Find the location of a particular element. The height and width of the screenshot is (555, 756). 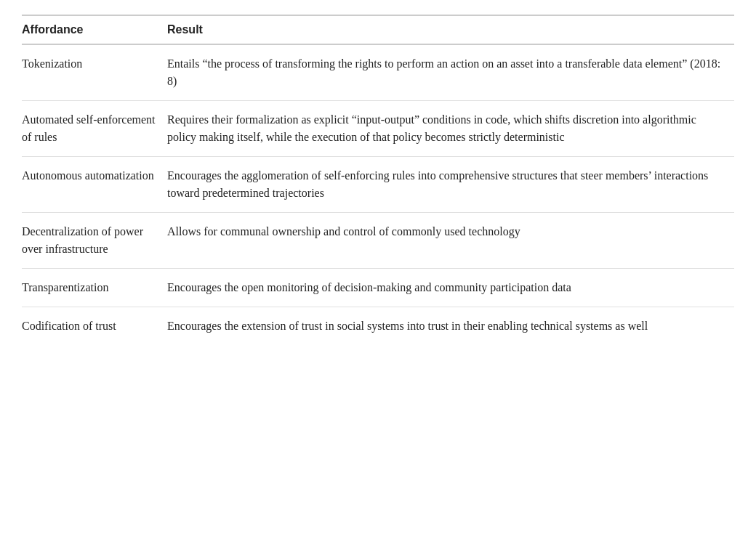

affordance-cell: Tokenization is located at coordinates (94, 73).